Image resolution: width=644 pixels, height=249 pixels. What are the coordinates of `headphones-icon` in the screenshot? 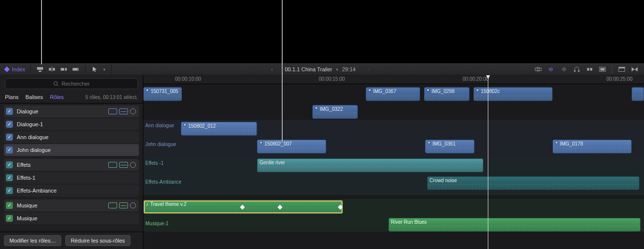 It's located at (577, 69).